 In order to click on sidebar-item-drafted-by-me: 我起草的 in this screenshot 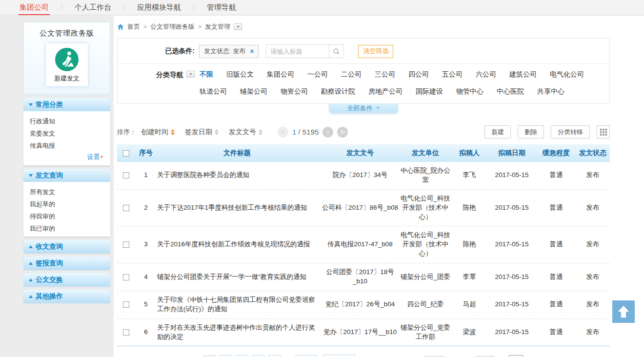, I will do `click(67, 204)`.